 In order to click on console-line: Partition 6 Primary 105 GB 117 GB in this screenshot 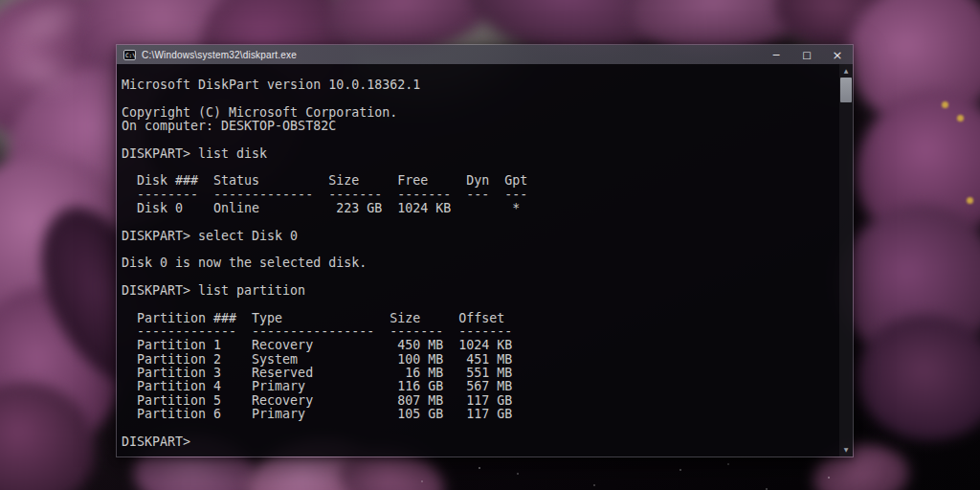, I will do `click(480, 414)`.